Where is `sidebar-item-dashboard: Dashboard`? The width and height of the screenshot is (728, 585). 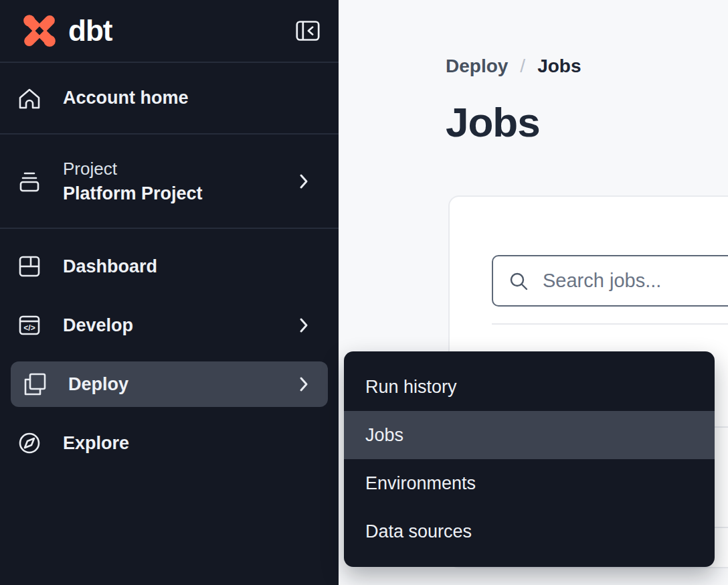 sidebar-item-dashboard: Dashboard is located at coordinates (169, 266).